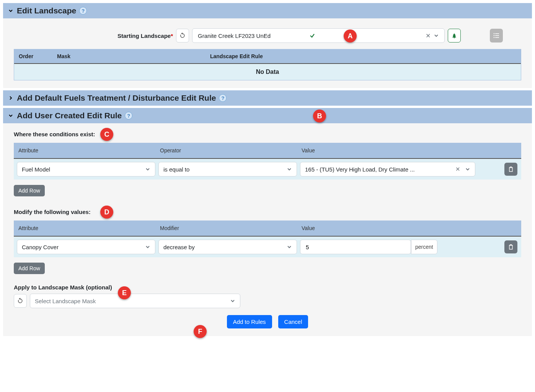  What do you see at coordinates (268, 98) in the screenshot?
I see `panel-header-default-rule: Add Default Fuels Treatment / Disturbanc…` at bounding box center [268, 98].